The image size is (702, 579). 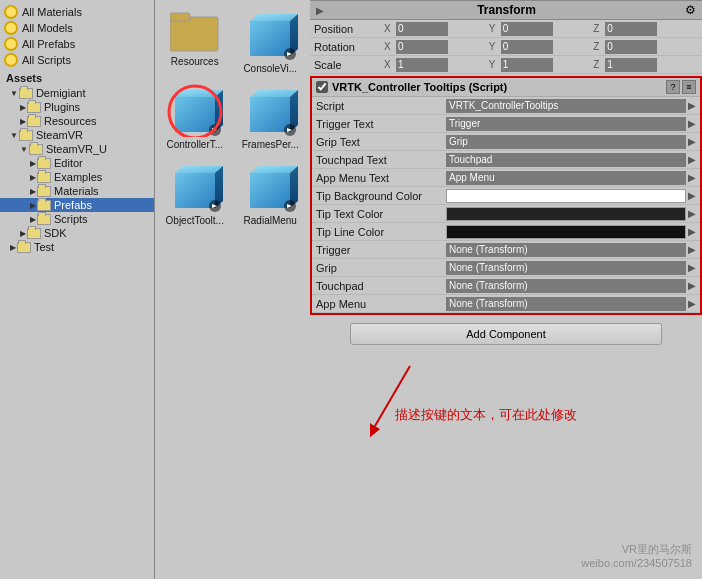 I want to click on tree-item-steamvr: ▼SteamVR, so click(x=77, y=135).